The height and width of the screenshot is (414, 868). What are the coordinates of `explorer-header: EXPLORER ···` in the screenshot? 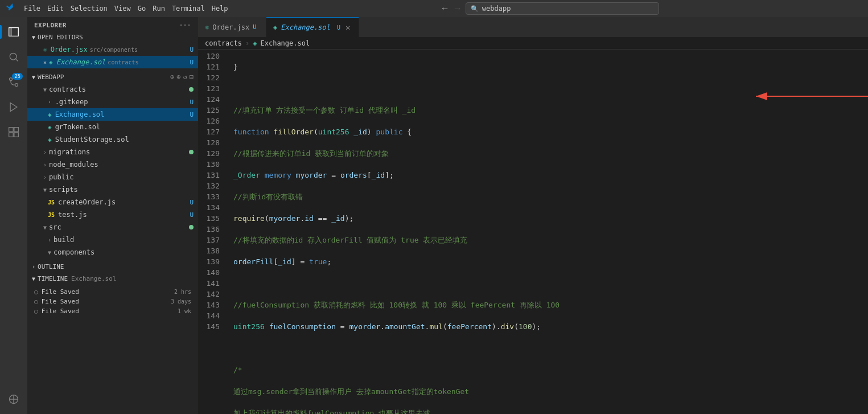 It's located at (113, 24).